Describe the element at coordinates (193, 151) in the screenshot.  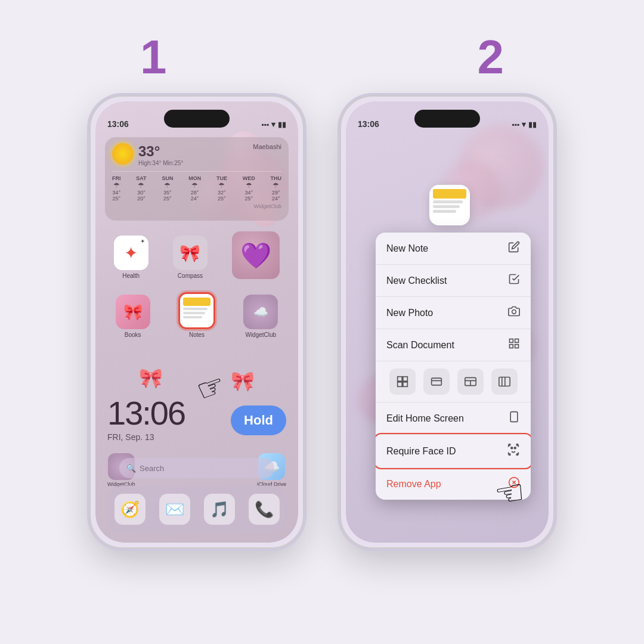
I see `weather-temp: 33°` at that location.